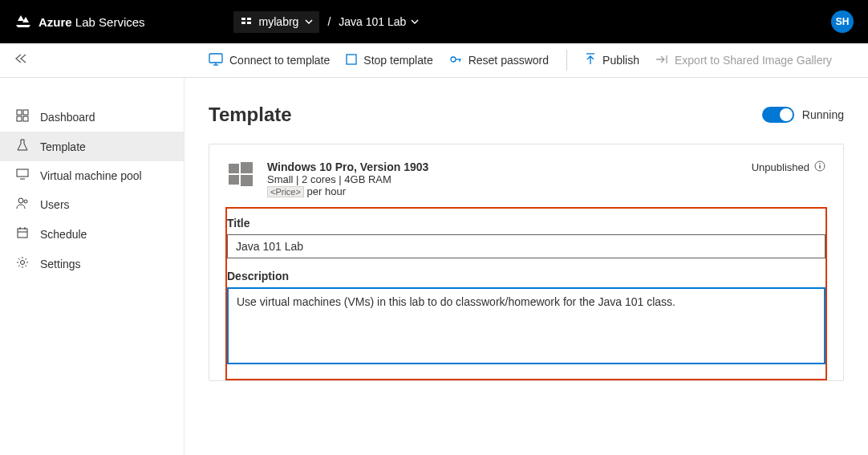  Describe the element at coordinates (456, 61) in the screenshot. I see `key-icon` at that location.